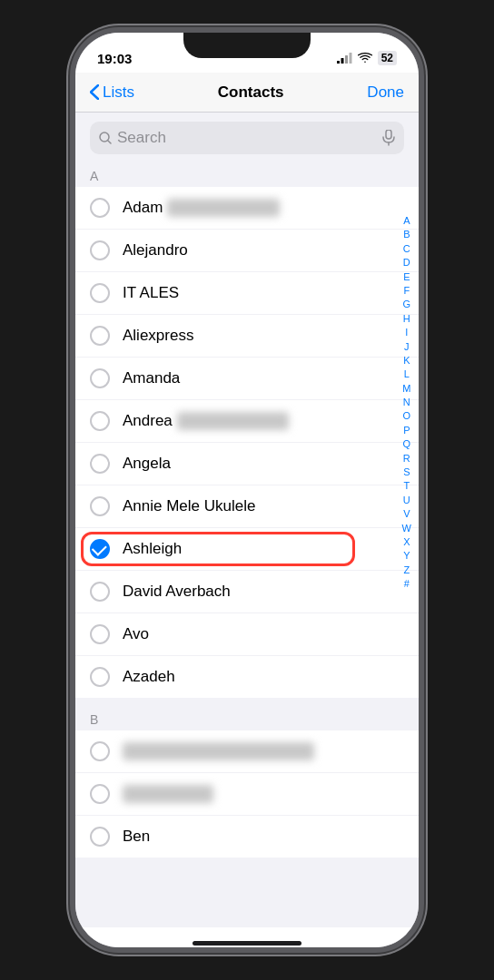 Image resolution: width=494 pixels, height=980 pixels. What do you see at coordinates (247, 45) in the screenshot?
I see `notch` at bounding box center [247, 45].